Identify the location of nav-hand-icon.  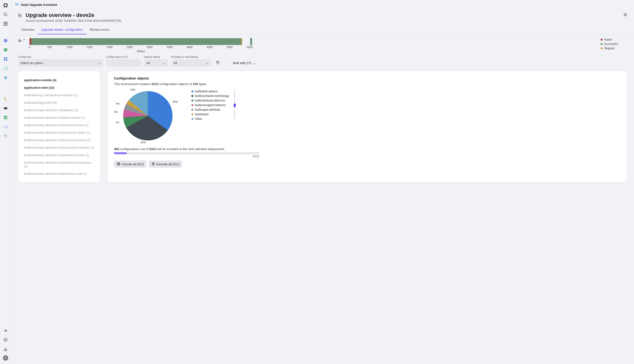
(6, 78).